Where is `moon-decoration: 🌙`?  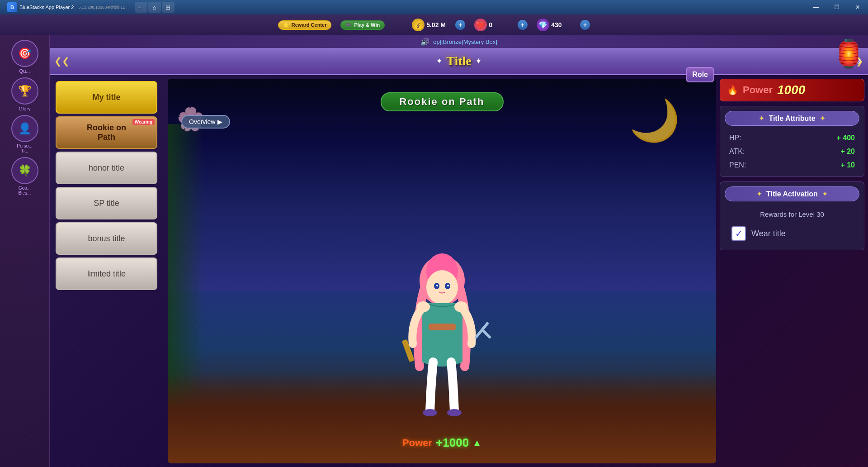 moon-decoration: 🌙 is located at coordinates (655, 120).